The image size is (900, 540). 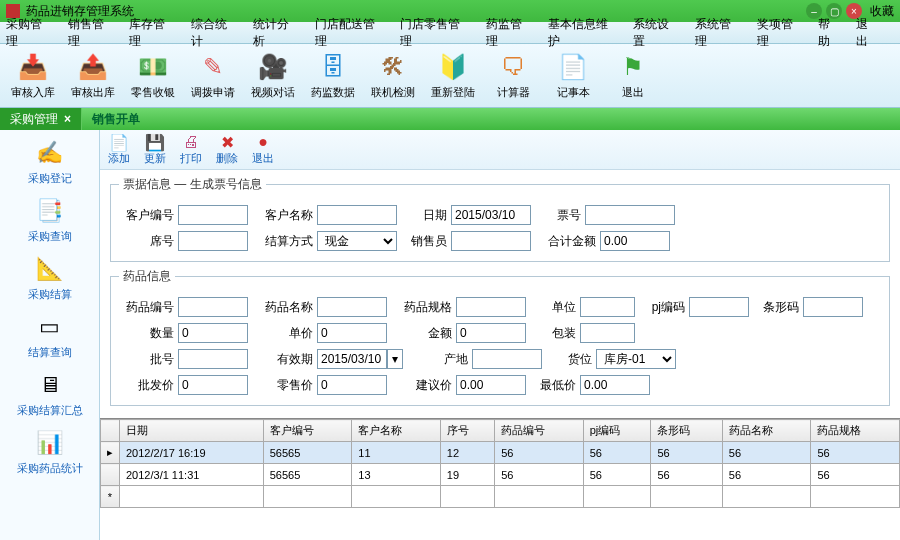 What do you see at coordinates (333, 76) in the screenshot?
I see `toolbar-button: 🗄药监数据` at bounding box center [333, 76].